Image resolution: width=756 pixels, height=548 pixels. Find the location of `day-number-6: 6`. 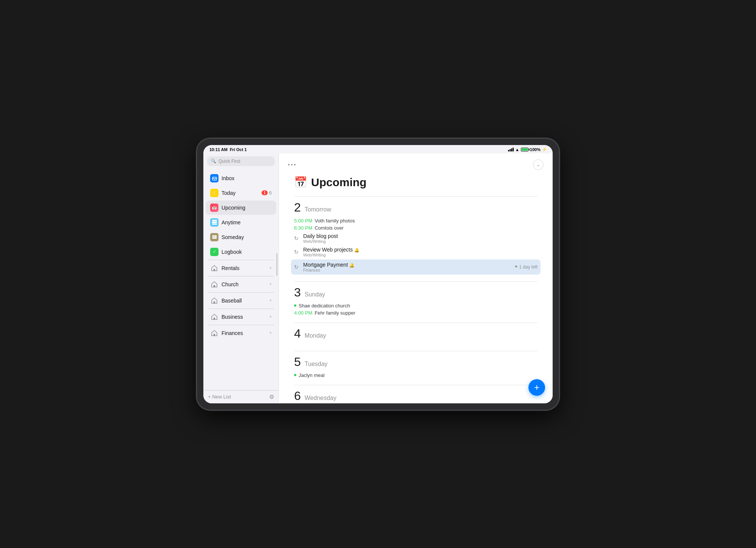

day-number-6: 6 is located at coordinates (297, 396).